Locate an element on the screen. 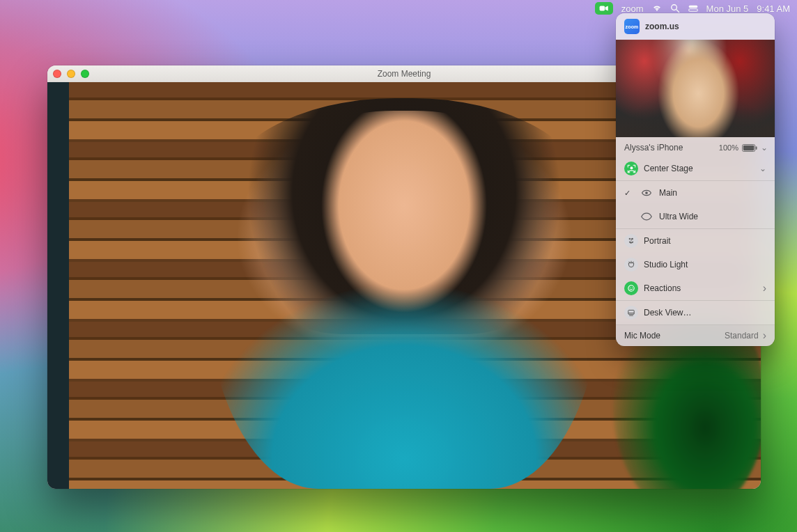  device-row: Alyssa's iPhone 100% is located at coordinates (695, 147).